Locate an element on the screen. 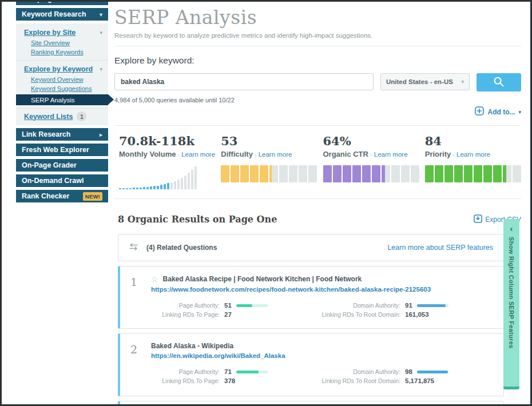  sidebar-item-keyword-research: Keyword Research ▾ is located at coordinates (62, 14).